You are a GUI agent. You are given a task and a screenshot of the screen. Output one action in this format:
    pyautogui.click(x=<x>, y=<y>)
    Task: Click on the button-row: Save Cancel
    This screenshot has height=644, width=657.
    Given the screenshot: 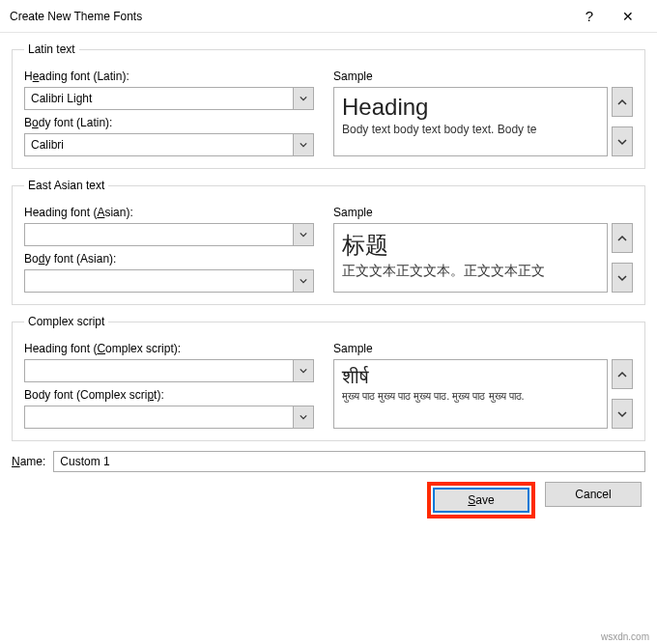 What is the action you would take?
    pyautogui.click(x=328, y=500)
    